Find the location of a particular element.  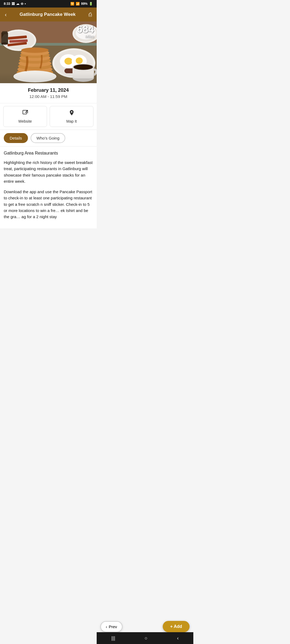

mapit-label: Map It is located at coordinates (71, 121).